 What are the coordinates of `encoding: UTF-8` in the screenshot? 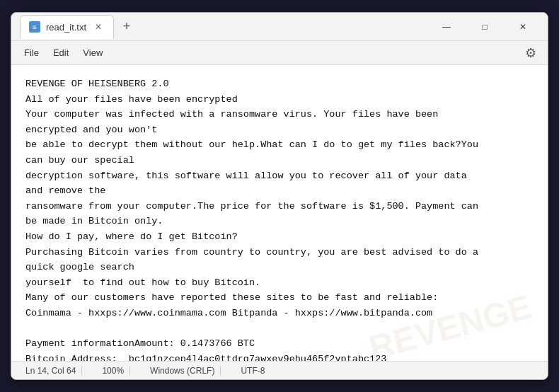 It's located at (253, 371).